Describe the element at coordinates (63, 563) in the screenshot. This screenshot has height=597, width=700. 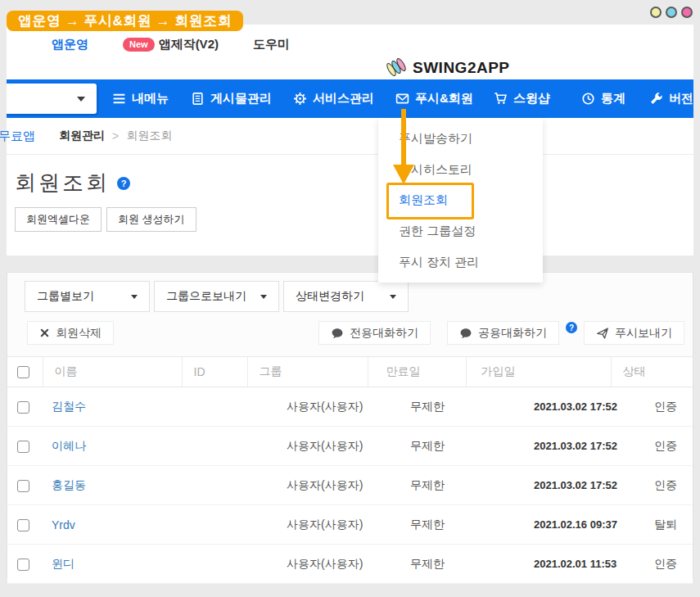
I see `member-name-link: 윈디` at that location.